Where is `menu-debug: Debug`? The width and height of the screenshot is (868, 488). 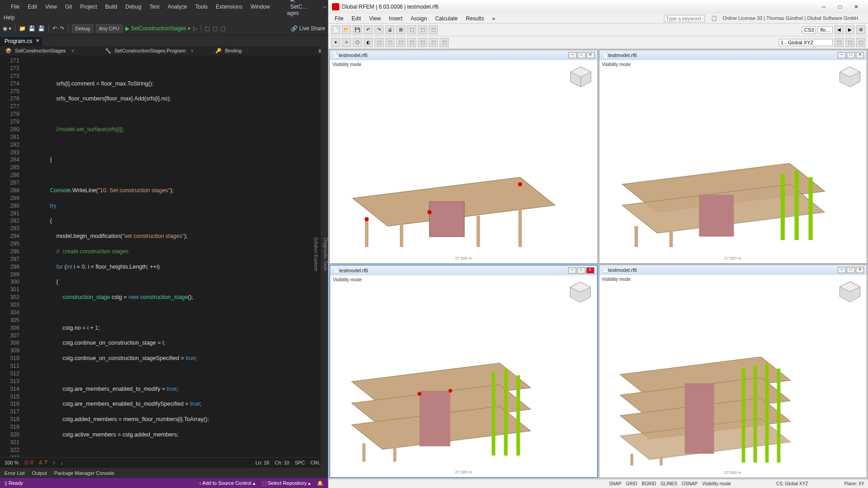 menu-debug: Debug is located at coordinates (133, 7).